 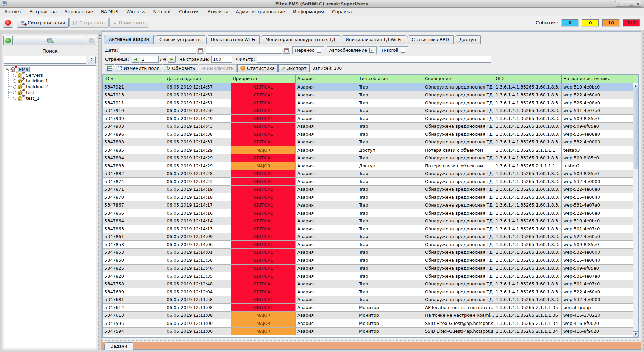 What do you see at coordinates (638, 4) in the screenshot?
I see `close-button: ×` at bounding box center [638, 4].